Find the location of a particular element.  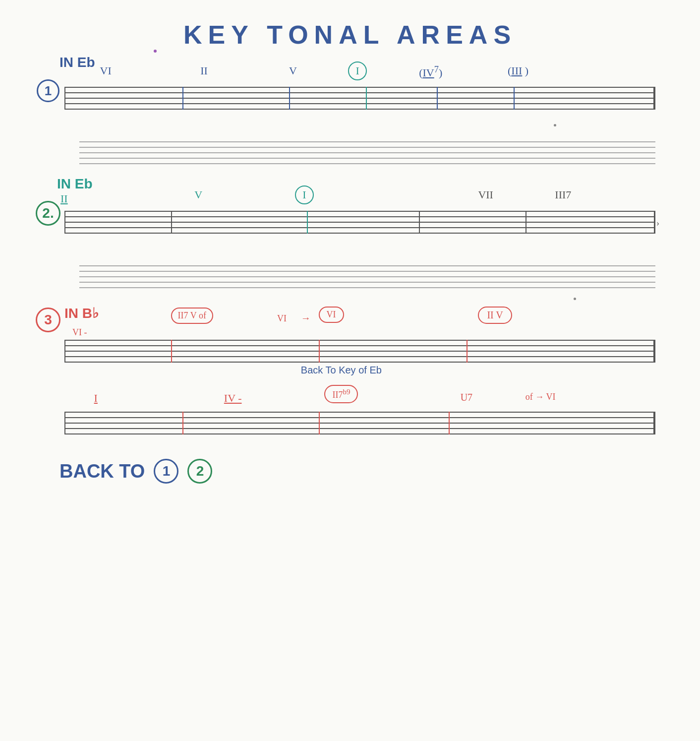

section-1: IN Eb 1 VI II V I (IV7) (III ) is located at coordinates (350, 84).